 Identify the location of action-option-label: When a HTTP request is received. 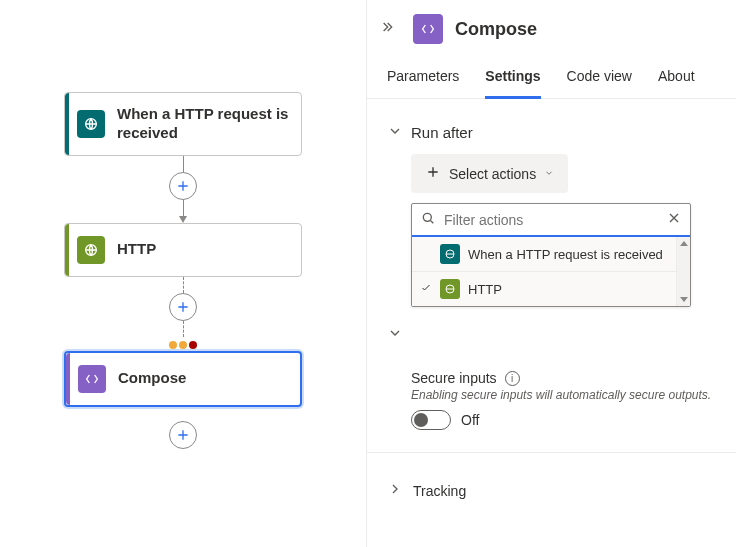
(566, 254).